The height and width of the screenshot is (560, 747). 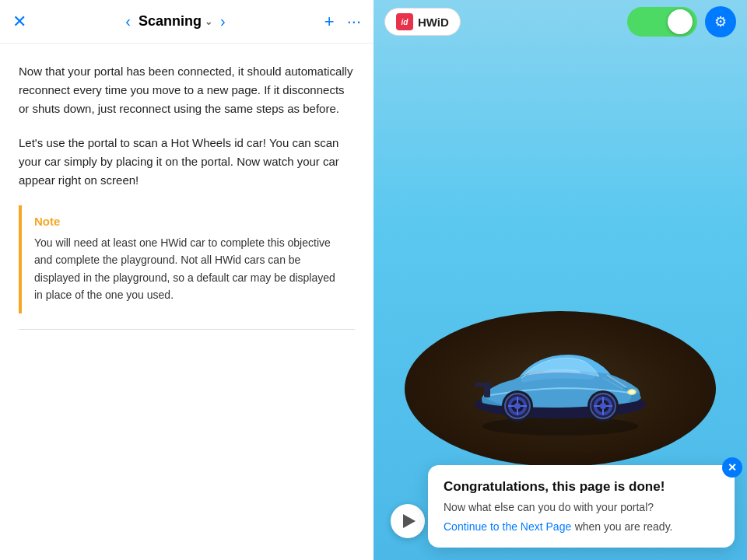 I want to click on right-actions: ⚙, so click(x=682, y=22).